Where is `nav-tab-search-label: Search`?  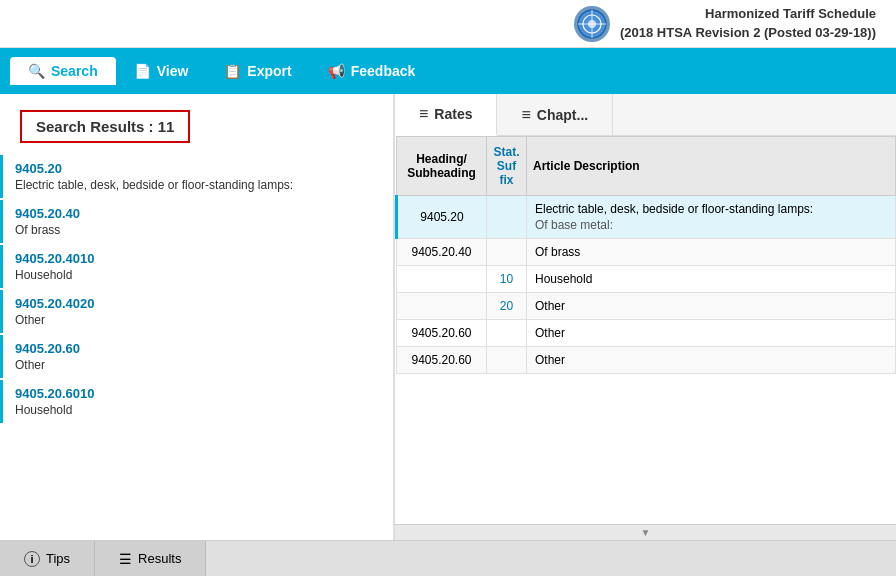
nav-tab-search-label: Search is located at coordinates (74, 71).